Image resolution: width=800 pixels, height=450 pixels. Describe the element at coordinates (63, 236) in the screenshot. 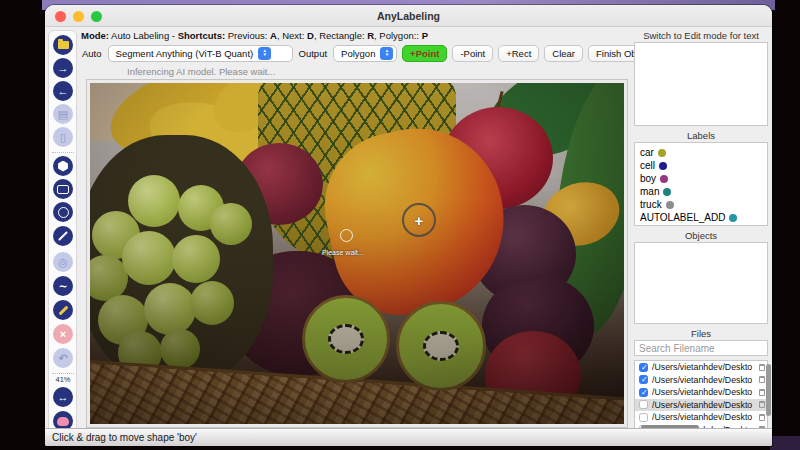

I see `line-icon` at that location.